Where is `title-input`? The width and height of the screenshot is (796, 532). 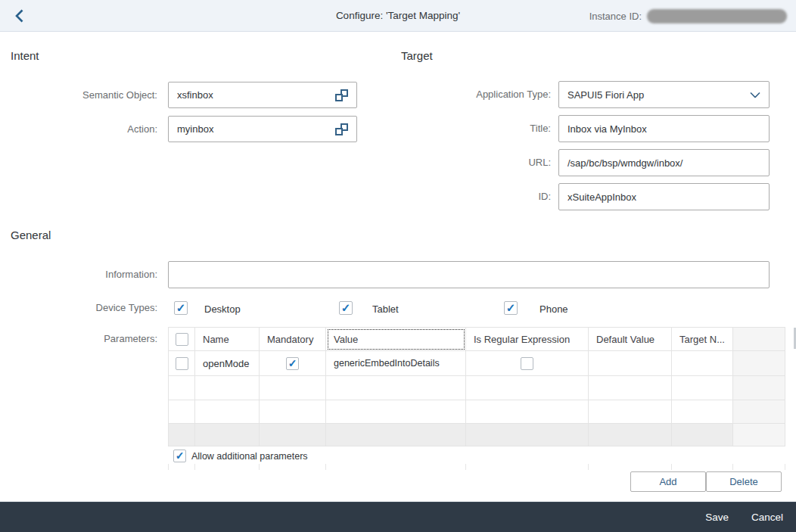
title-input is located at coordinates (664, 129).